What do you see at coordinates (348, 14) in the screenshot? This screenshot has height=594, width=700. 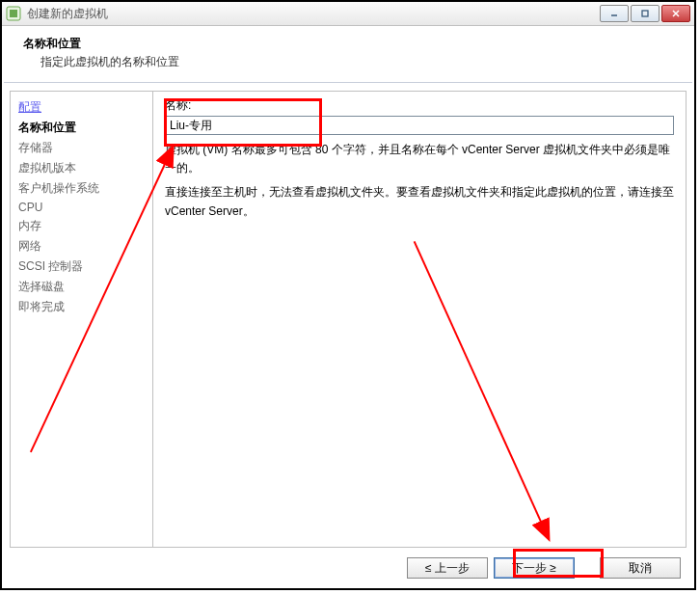 I see `titlebar: 创建新的虚拟机` at bounding box center [348, 14].